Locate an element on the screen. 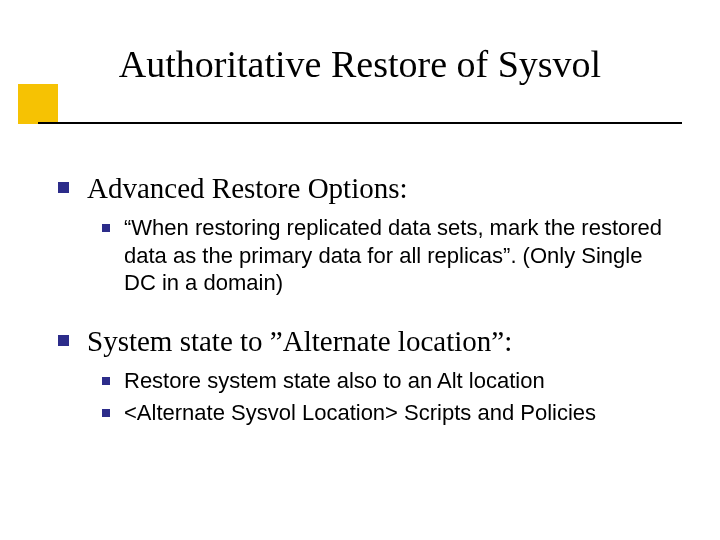 The image size is (720, 540). list-item-text: Restore system state also to an Alt loca… is located at coordinates (334, 381).